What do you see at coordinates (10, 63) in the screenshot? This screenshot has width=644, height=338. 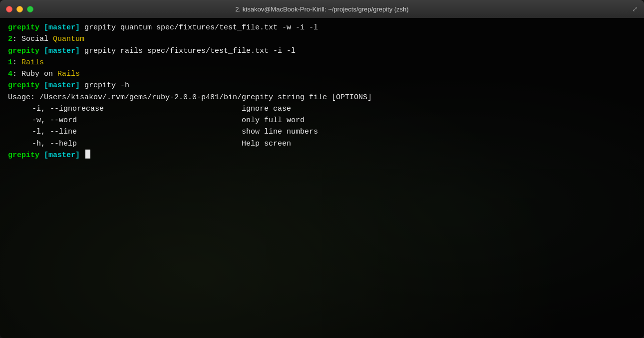 I see `result-number: 1` at bounding box center [10, 63].